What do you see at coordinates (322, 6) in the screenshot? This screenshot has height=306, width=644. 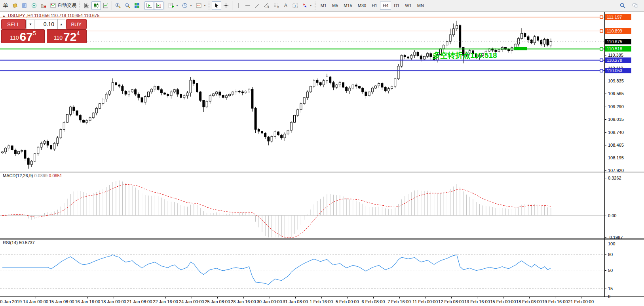 I see `main-toolbar: 单 自动交易 ▼ ▼ ▼ E F A T ▼` at bounding box center [322, 6].